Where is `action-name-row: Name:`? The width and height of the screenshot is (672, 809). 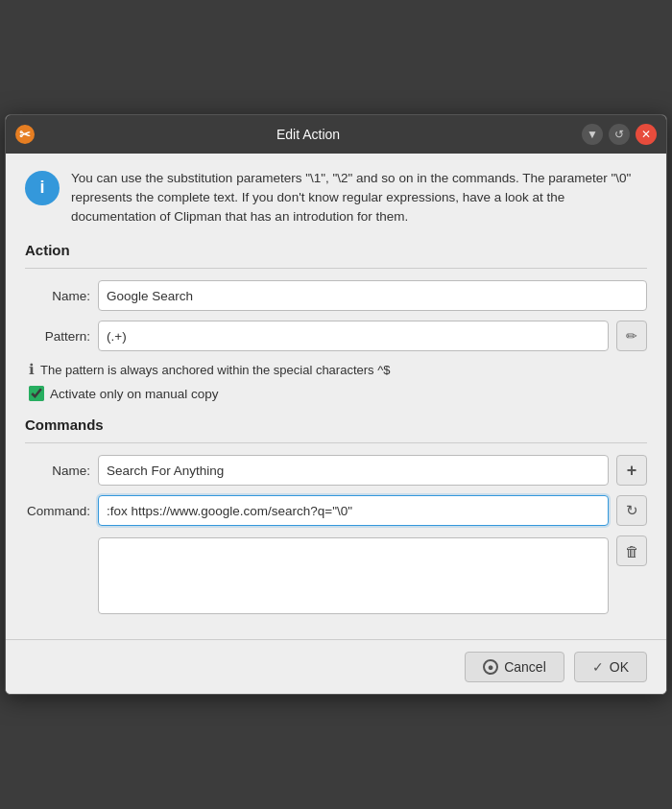 action-name-row: Name: is located at coordinates (336, 296).